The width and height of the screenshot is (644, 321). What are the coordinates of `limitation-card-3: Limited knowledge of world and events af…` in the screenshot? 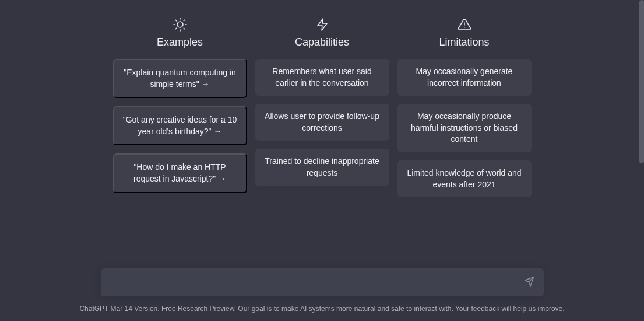 It's located at (464, 179).